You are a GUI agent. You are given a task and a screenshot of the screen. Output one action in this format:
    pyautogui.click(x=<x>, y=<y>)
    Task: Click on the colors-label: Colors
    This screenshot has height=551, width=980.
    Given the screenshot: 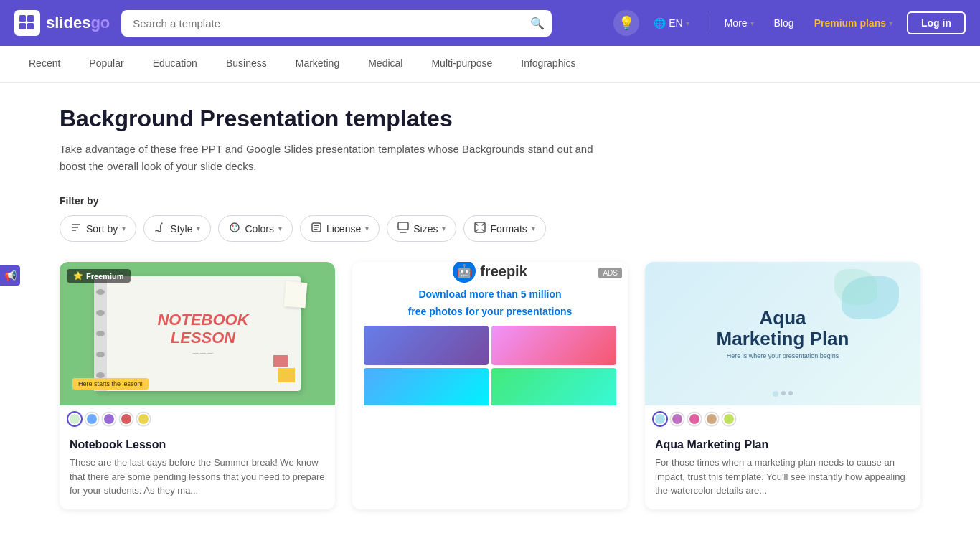 What is the action you would take?
    pyautogui.click(x=259, y=229)
    